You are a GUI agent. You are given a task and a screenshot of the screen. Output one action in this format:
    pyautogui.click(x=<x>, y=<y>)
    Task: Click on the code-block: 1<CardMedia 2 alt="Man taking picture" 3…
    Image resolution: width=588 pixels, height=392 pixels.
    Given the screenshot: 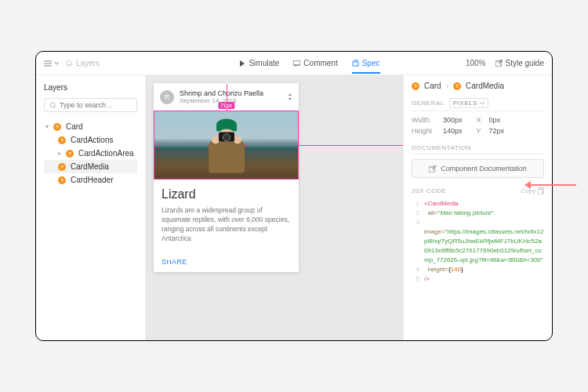 What is the action you would take?
    pyautogui.click(x=478, y=241)
    